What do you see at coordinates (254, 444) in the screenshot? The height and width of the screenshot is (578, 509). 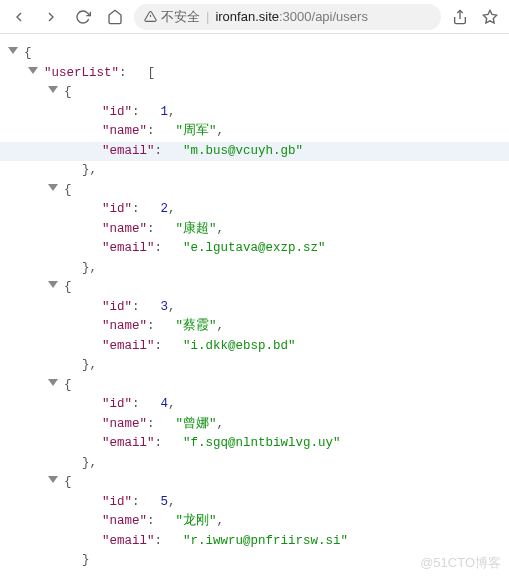 I see `json-line: "email": "f.sgq@nlntbiwlvg.uy"` at bounding box center [254, 444].